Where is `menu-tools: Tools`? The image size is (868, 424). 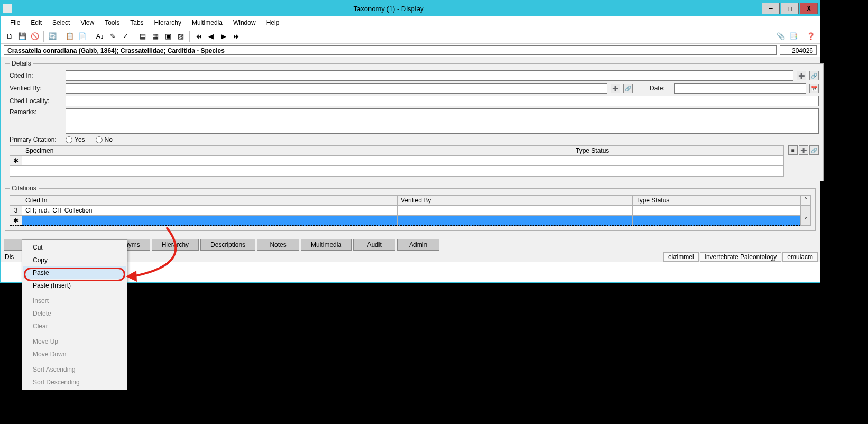
menu-tools: Tools is located at coordinates (112, 23).